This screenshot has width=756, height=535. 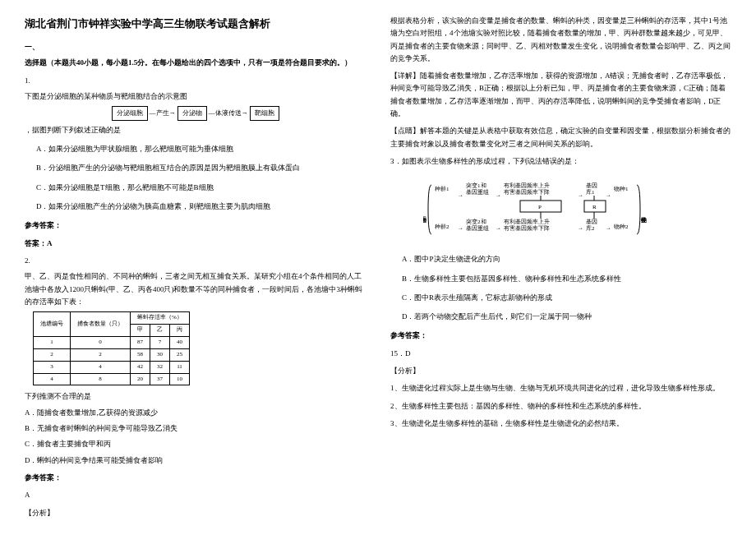 I want to click on th-a: 甲, so click(x=141, y=330).